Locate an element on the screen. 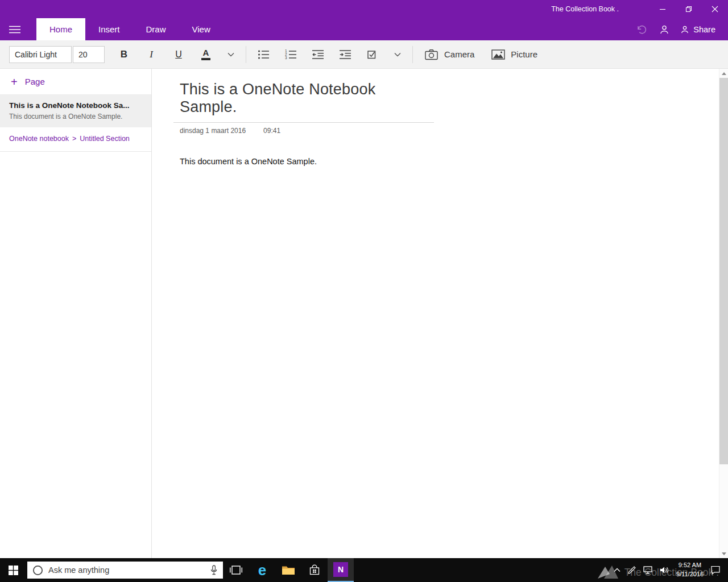  window-title: The Collection Book . is located at coordinates (585, 9).